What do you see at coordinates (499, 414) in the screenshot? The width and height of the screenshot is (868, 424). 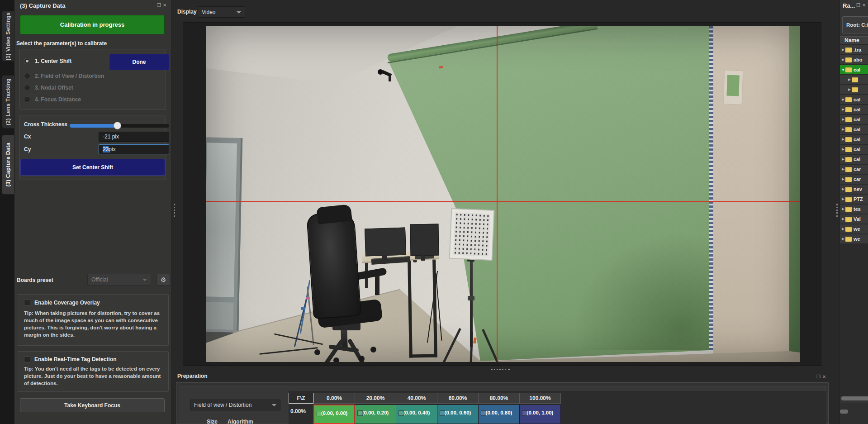 I see `sample-cell-4: (0.00, 0.80)` at bounding box center [499, 414].